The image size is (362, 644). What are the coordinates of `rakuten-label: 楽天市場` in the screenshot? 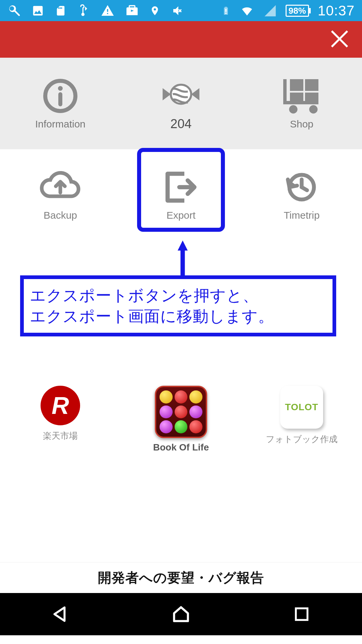 It's located at (60, 436).